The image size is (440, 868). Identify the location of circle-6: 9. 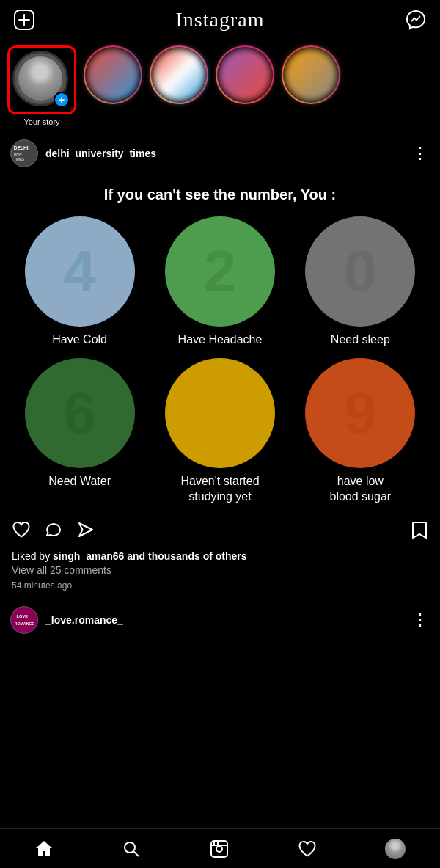
(360, 413).